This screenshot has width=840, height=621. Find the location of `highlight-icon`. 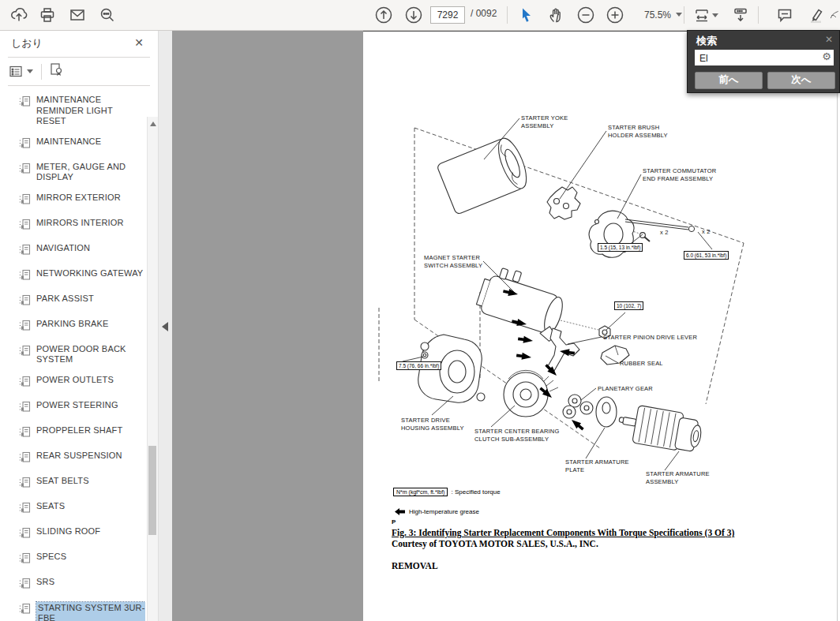

highlight-icon is located at coordinates (816, 15).